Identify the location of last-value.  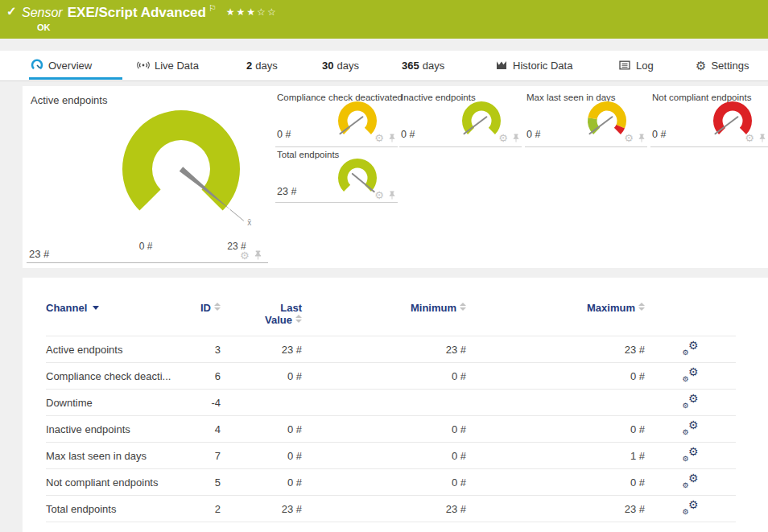
(261, 402).